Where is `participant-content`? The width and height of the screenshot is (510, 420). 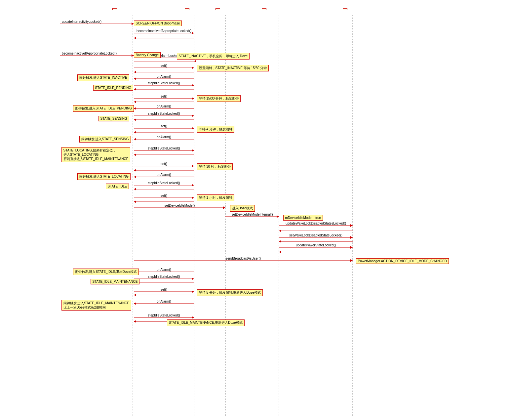
participant-content is located at coordinates (345, 9).